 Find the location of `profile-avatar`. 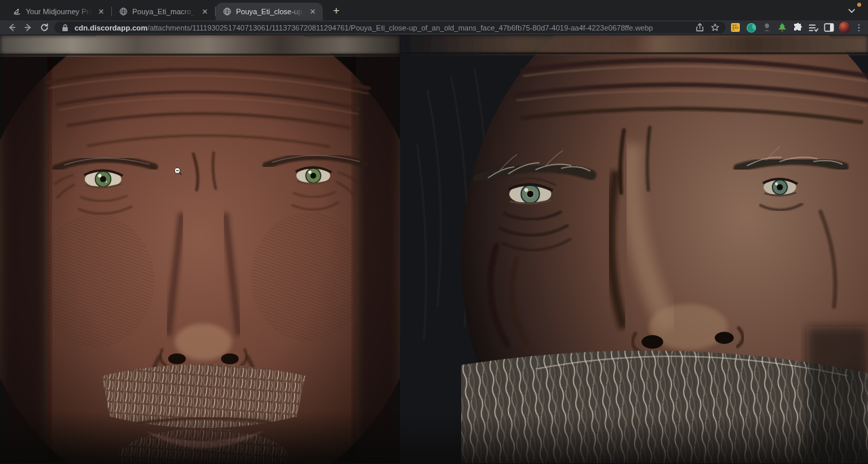

profile-avatar is located at coordinates (845, 27).